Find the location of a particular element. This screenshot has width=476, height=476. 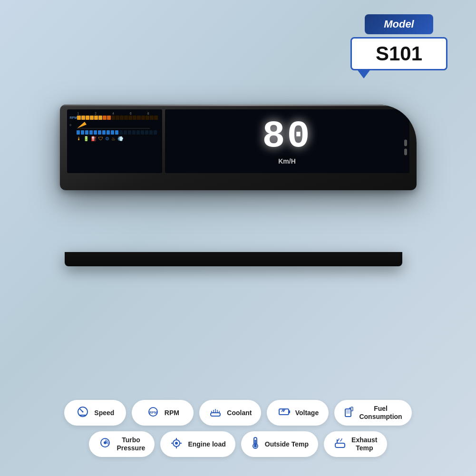

outside-temp-label: Outside Temp is located at coordinates (287, 444).